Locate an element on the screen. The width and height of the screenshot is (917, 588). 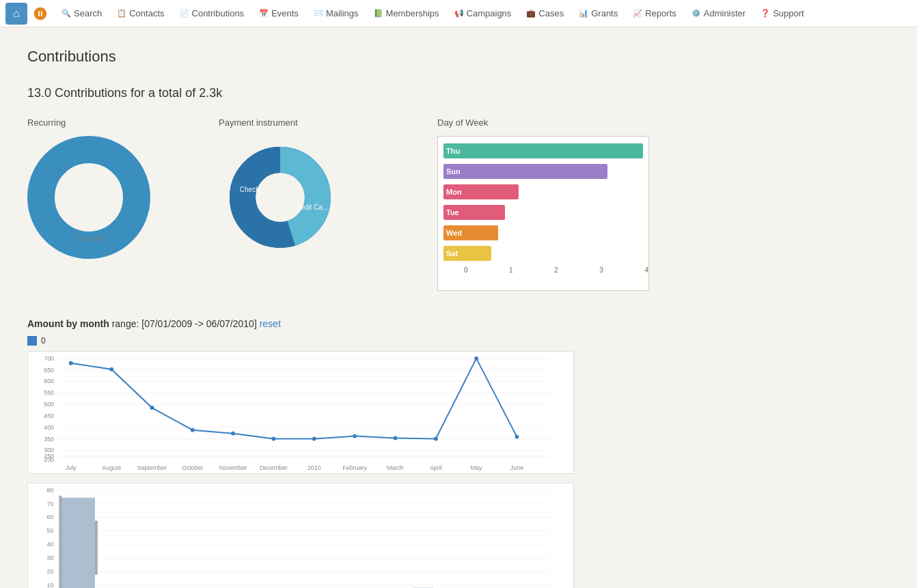
bar-2010-overlay is located at coordinates (78, 543).